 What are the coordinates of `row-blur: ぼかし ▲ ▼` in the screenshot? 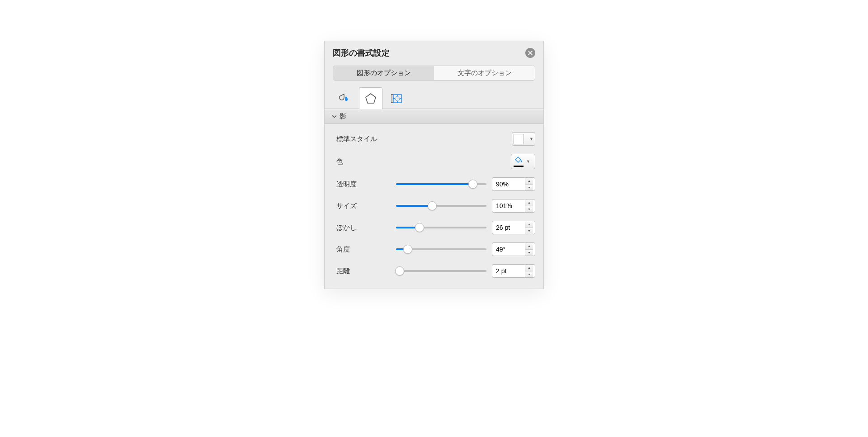 It's located at (436, 228).